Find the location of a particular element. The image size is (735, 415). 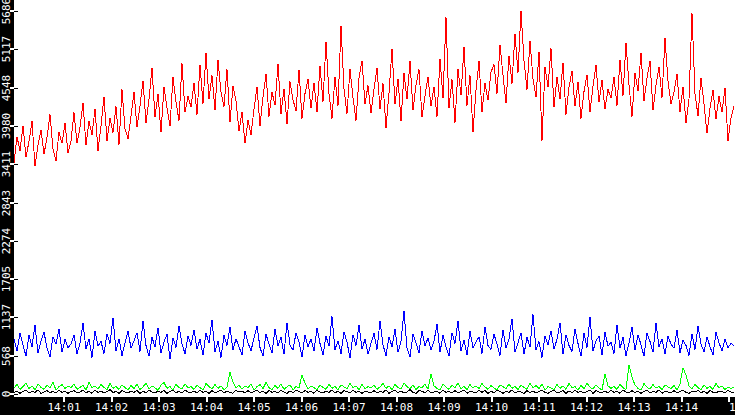

y-tick-label: 1137 is located at coordinates (6, 318).